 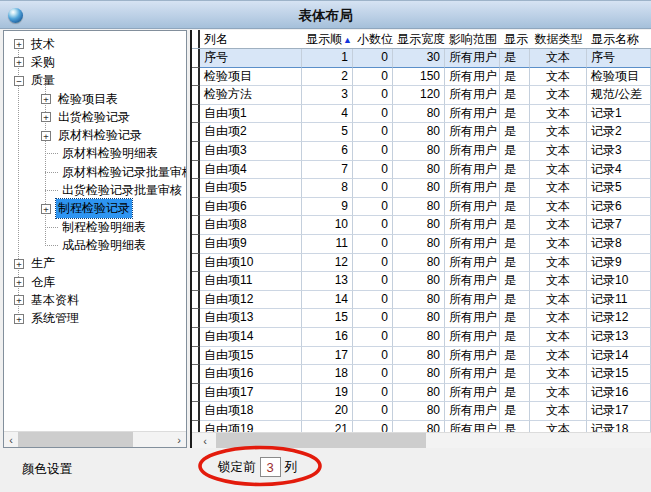 I want to click on tree-item-label: 制程检验记录, so click(x=94, y=208).